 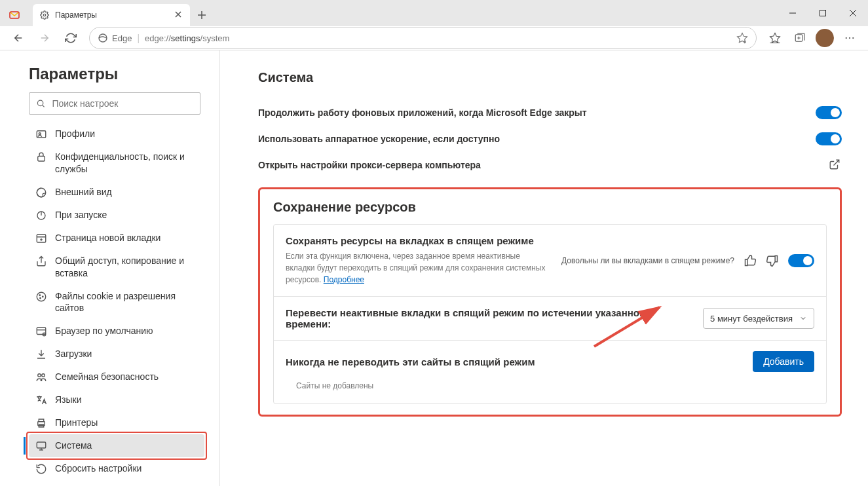 What do you see at coordinates (179, 15) in the screenshot?
I see `close-icon` at bounding box center [179, 15].